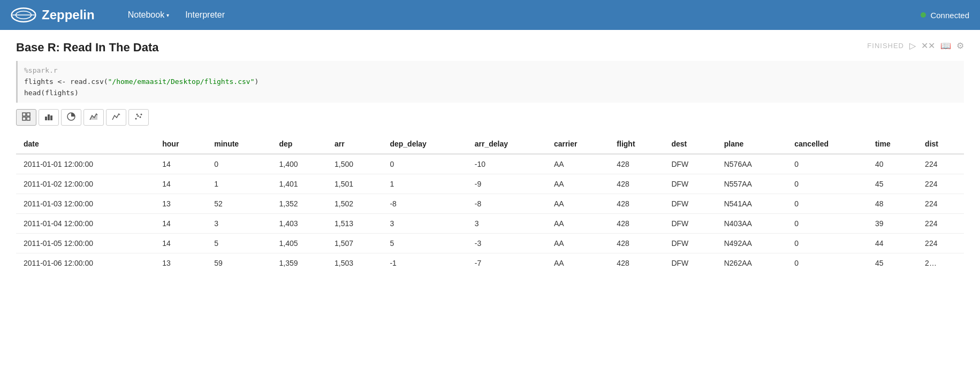 The height and width of the screenshot is (370, 980). I want to click on cell-3-11: 0, so click(827, 223).